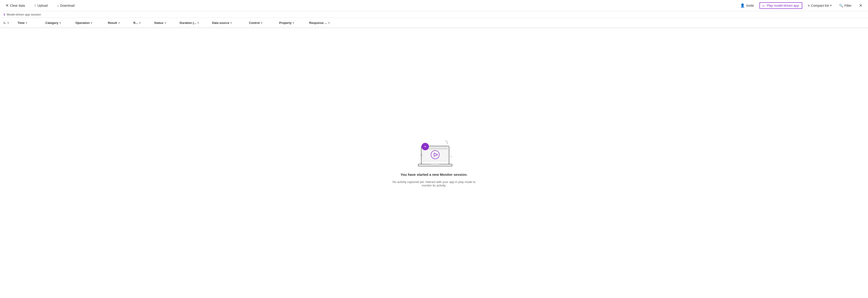 Image resolution: width=868 pixels, height=298 pixels. Describe the element at coordinates (434, 174) in the screenshot. I see `empty-state-title: You have started a new Monitor session.` at that location.